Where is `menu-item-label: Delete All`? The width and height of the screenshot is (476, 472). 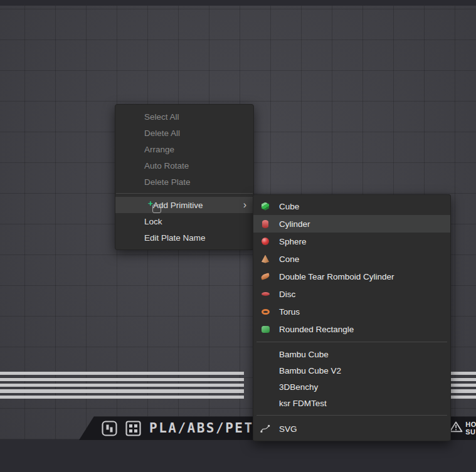
menu-item-label: Delete All is located at coordinates (162, 133).